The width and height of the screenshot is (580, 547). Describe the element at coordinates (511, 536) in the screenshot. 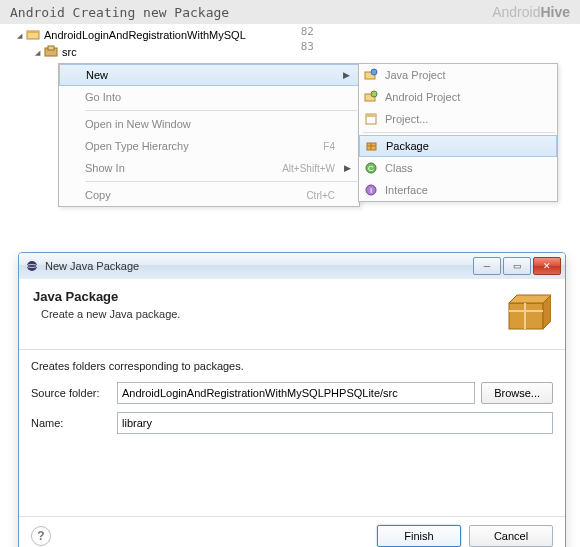

I see `cancel-button: Cancel` at that location.